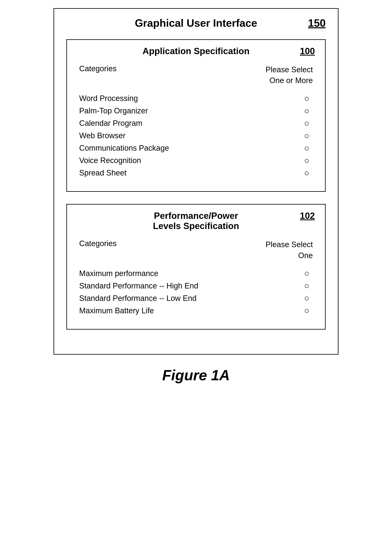 The height and width of the screenshot is (536, 392). Describe the element at coordinates (307, 286) in the screenshot. I see `radio-standard-high-end: ○` at that location.